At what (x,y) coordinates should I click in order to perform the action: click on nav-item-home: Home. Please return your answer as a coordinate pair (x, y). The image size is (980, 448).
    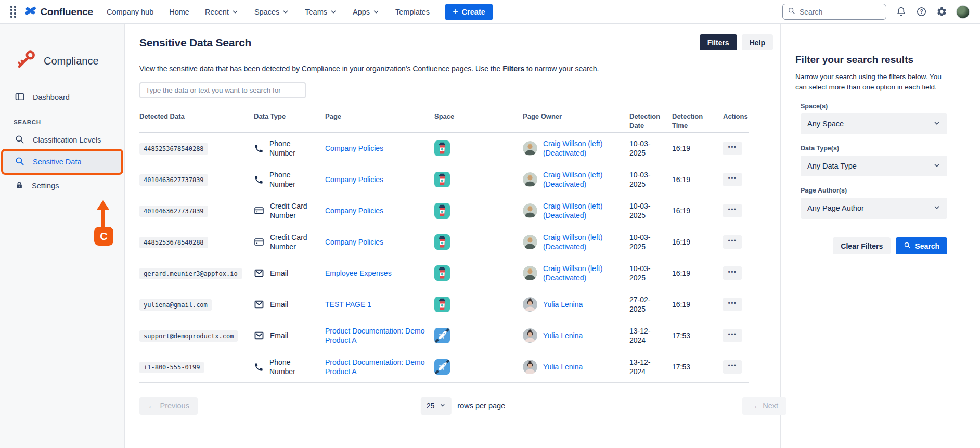
    Looking at the image, I should click on (179, 12).